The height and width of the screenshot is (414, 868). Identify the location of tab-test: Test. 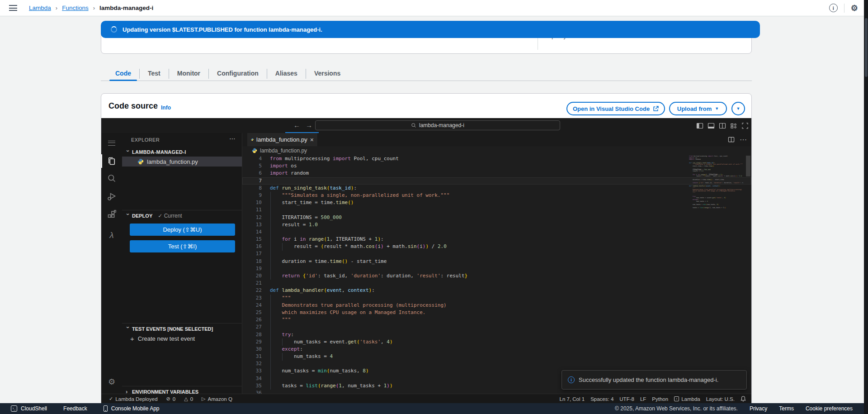
(154, 74).